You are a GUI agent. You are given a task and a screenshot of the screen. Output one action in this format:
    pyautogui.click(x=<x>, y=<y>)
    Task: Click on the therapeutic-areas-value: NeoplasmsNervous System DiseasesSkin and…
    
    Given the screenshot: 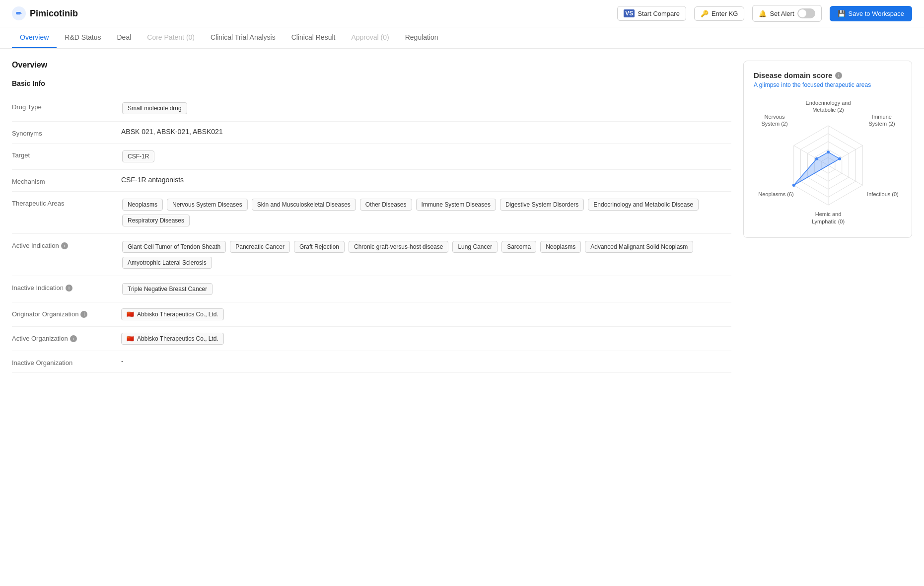 What is the action you would take?
    pyautogui.click(x=426, y=213)
    